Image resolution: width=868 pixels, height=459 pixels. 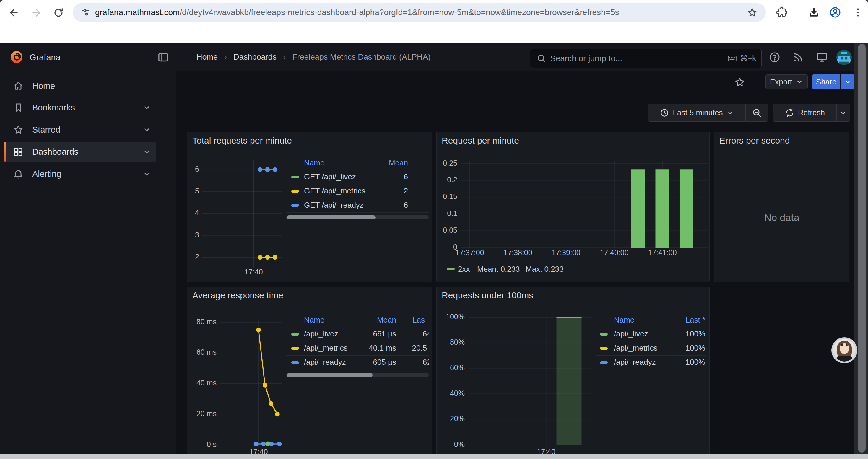 What do you see at coordinates (573, 207) in the screenshot?
I see `chart: 0.250.20.150.10.05017:37:0017:38:0017:39…` at bounding box center [573, 207].